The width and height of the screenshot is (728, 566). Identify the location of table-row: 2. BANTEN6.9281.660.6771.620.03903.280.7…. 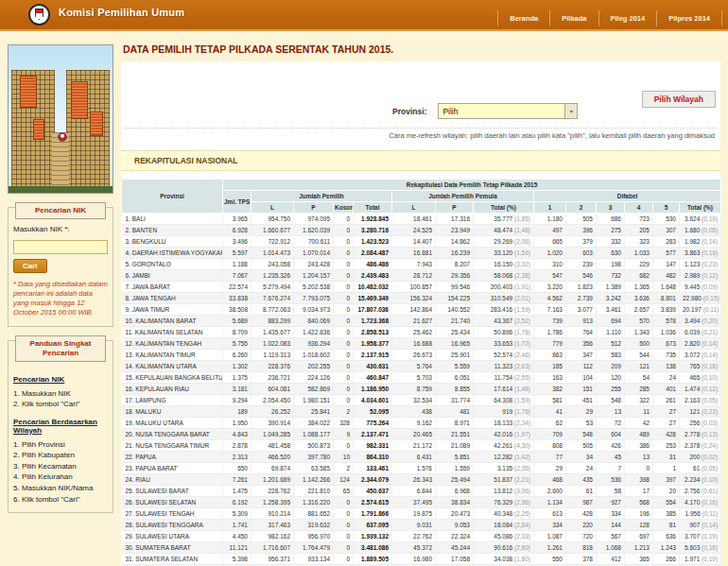
(422, 231).